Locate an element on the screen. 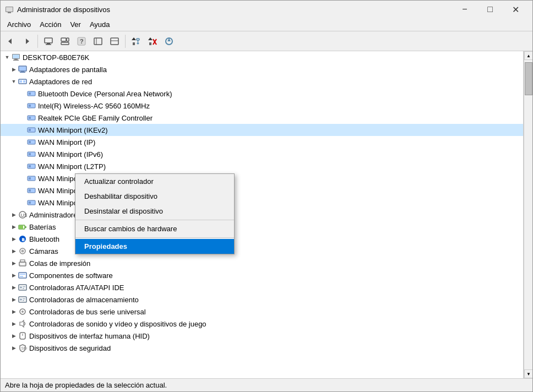  software-label: Componentes de software is located at coordinates (71, 275).